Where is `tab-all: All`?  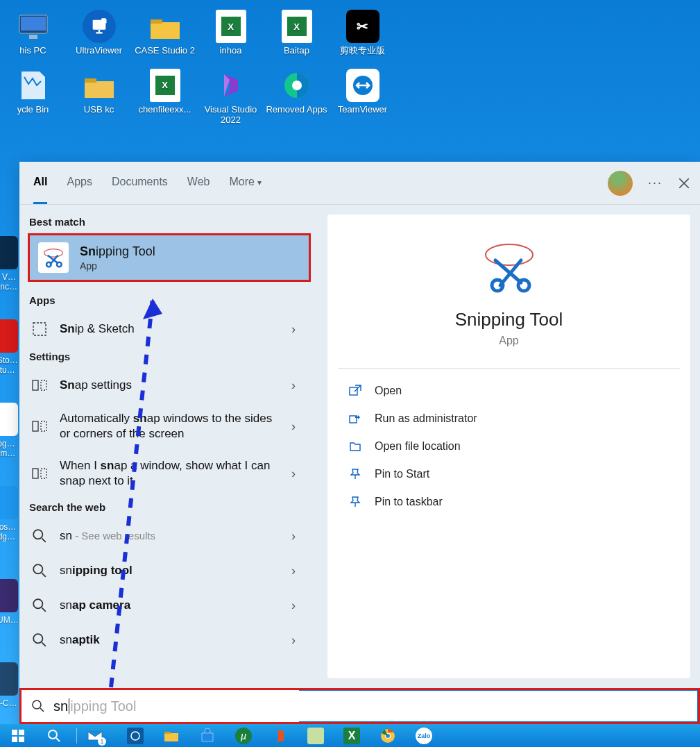 tab-all: All is located at coordinates (40, 183).